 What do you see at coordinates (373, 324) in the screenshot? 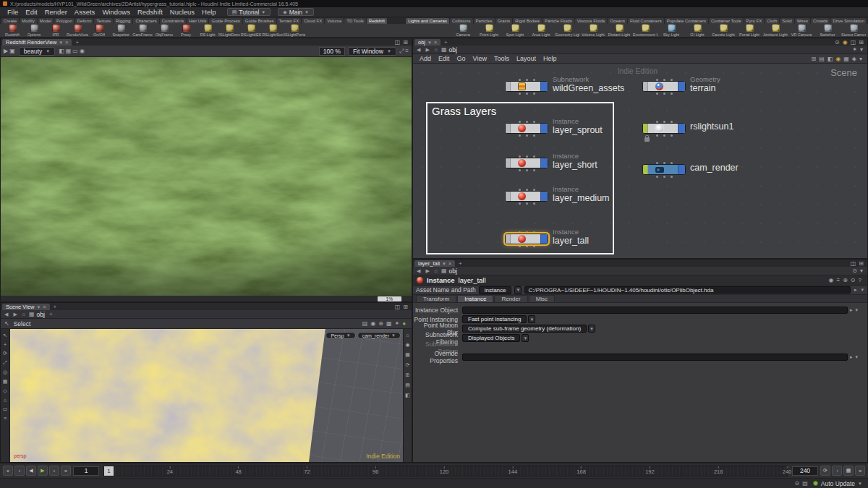
I see `secure-selection-icon: ◉` at bounding box center [373, 324].